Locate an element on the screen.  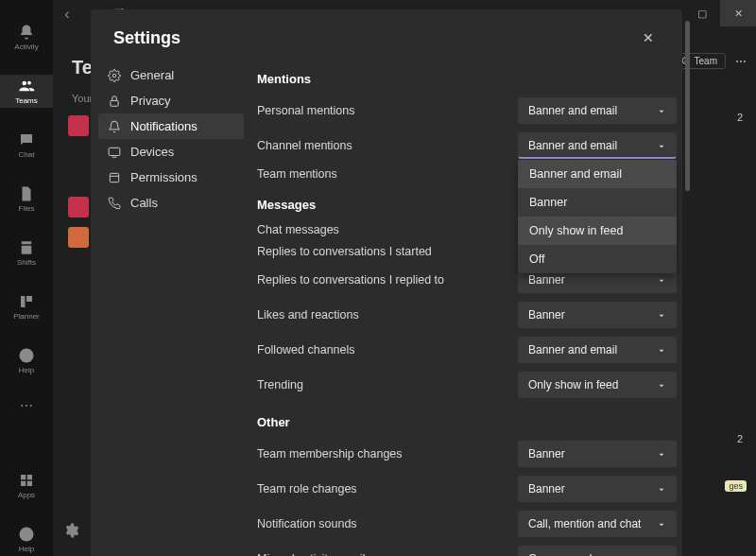
row-label: Replies to conversations I started is located at coordinates (387, 252).